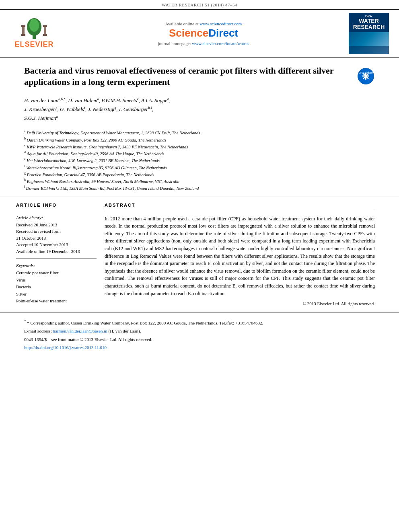 The height and width of the screenshot is (532, 399). Describe the element at coordinates (240, 205) in the screenshot. I see `abstract-heading: ABSTRACT` at that location.